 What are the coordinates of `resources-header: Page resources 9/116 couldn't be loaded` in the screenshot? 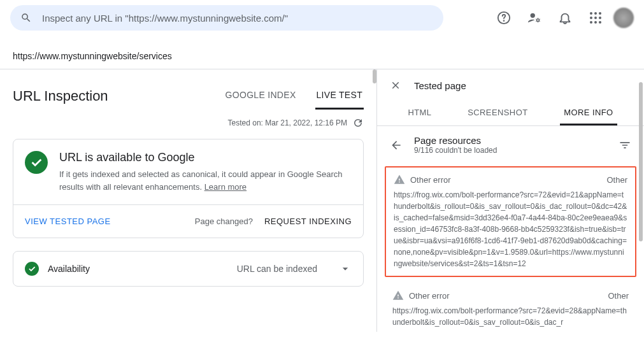 It's located at (511, 145).